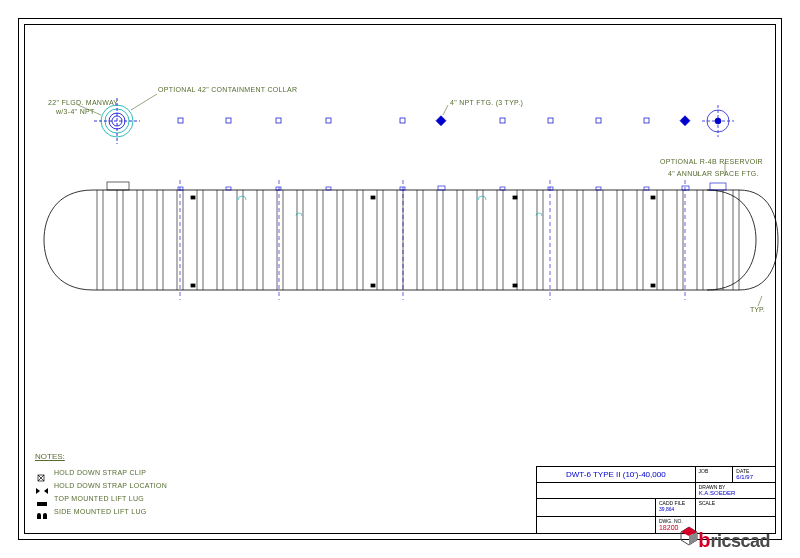 The image size is (800, 558). Describe the element at coordinates (101, 485) in the screenshot. I see `note-row-1: HOLD DOWN STRAP LOCATION` at that location.